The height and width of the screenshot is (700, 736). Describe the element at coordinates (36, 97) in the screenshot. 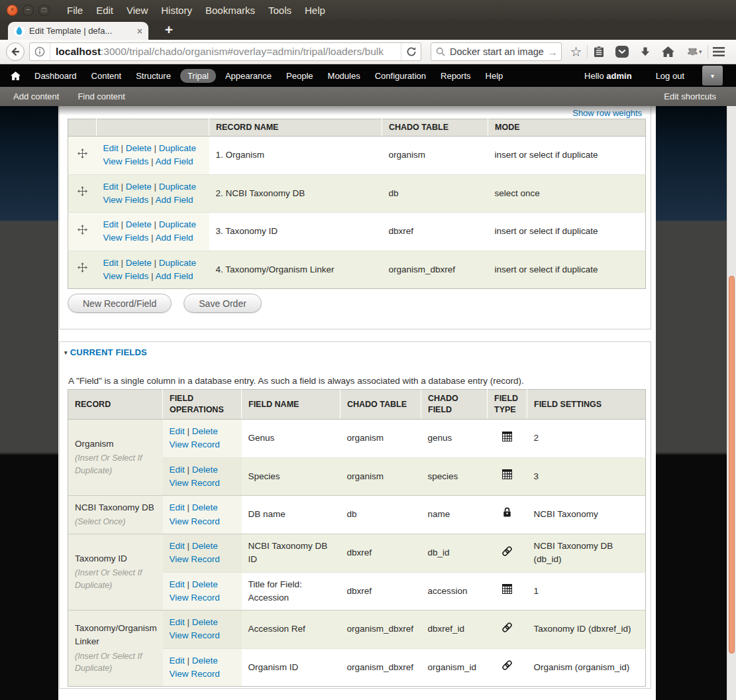

I see `shortcut-add-content: Add content` at that location.